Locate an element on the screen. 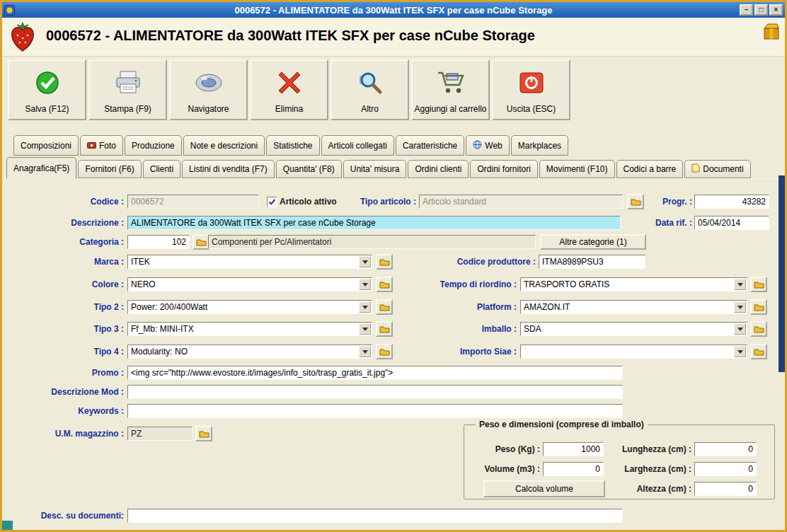 The image size is (787, 532). calcola-volume-button: Calcola volume is located at coordinates (544, 489).